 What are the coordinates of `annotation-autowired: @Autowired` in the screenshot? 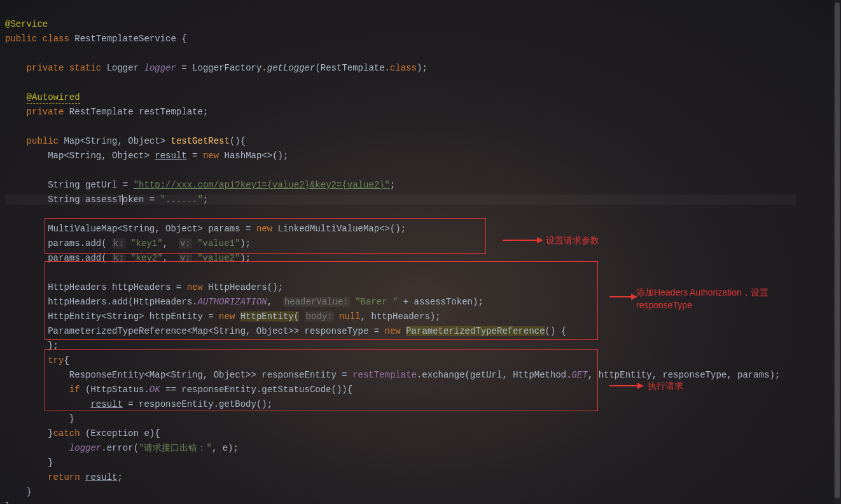 It's located at (53, 98).